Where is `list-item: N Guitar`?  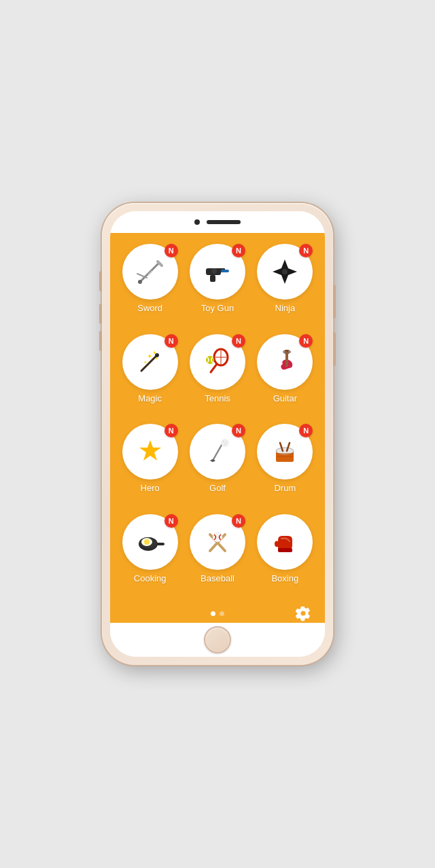 list-item: N Guitar is located at coordinates (285, 376).